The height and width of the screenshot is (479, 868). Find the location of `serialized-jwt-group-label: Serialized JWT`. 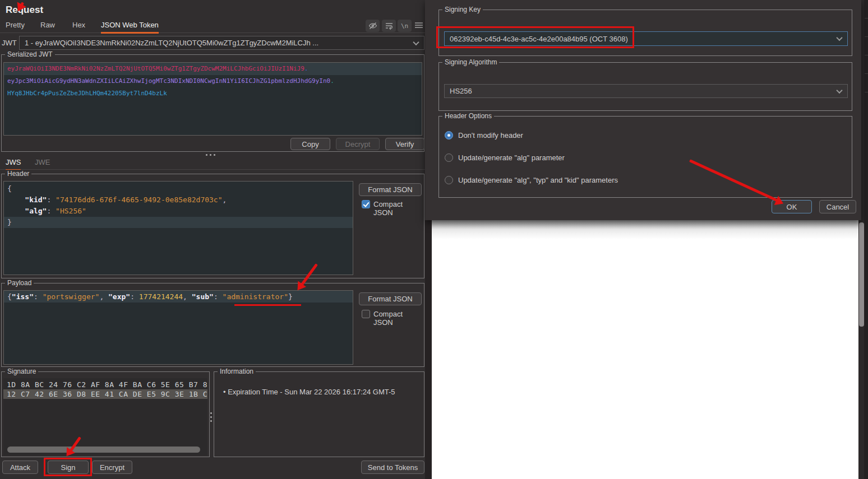

serialized-jwt-group-label: Serialized JWT is located at coordinates (30, 55).